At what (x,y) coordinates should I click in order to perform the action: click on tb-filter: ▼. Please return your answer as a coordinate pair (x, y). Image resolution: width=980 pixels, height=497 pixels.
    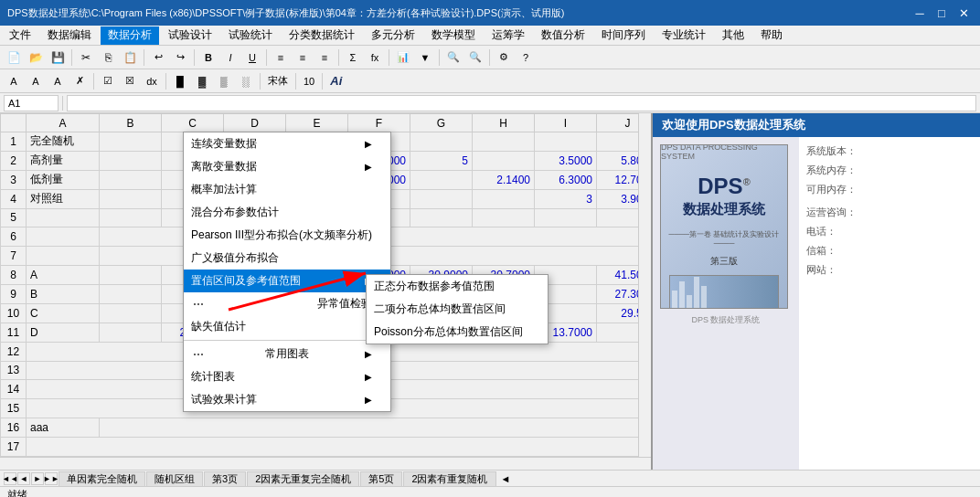
    Looking at the image, I should click on (425, 58).